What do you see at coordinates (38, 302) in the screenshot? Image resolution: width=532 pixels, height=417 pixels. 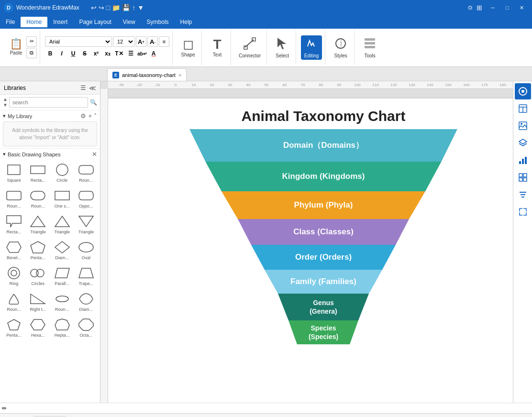 I see `shape-item-right-triangle: Right t...` at bounding box center [38, 302].